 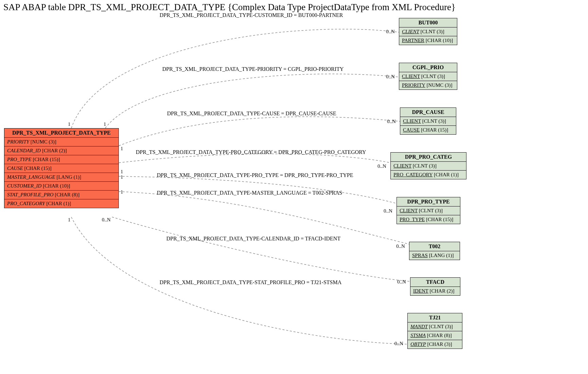 I want to click on entity-field: SPRAS [LANG (1)], so click(x=435, y=256).